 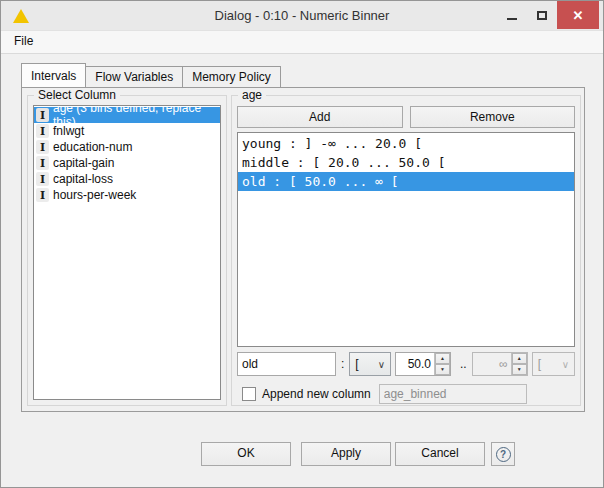 I want to click on tab-memory-policy: Memory Policy, so click(x=232, y=76).